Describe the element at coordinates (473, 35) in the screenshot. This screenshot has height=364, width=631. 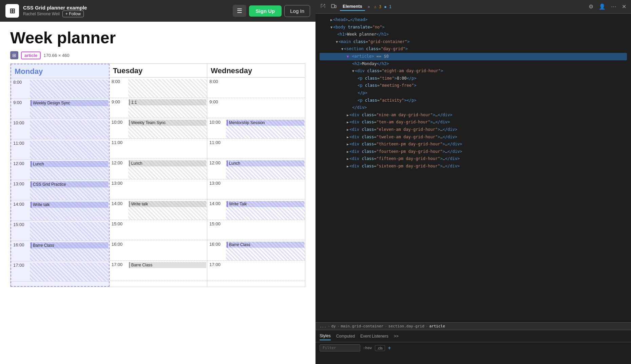
I see `tree-node-h1: <h1>Week planner</h1>` at that location.